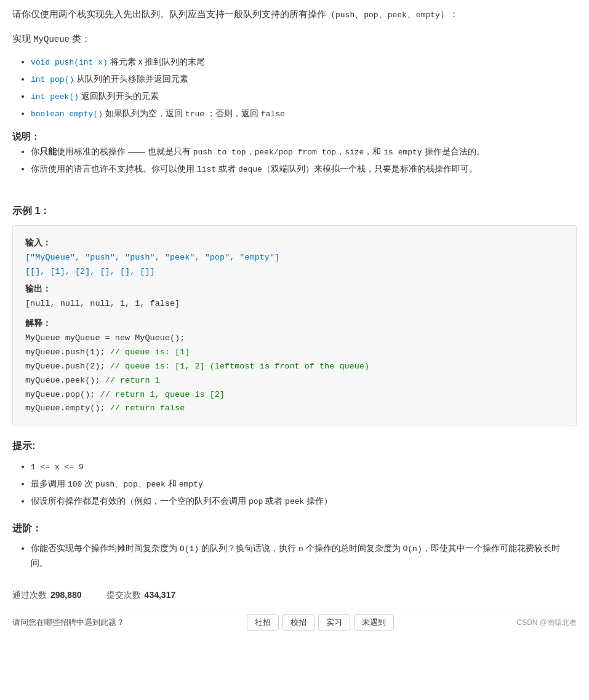 The height and width of the screenshot is (700, 589). I want to click on note-list-kw: list, so click(207, 170).